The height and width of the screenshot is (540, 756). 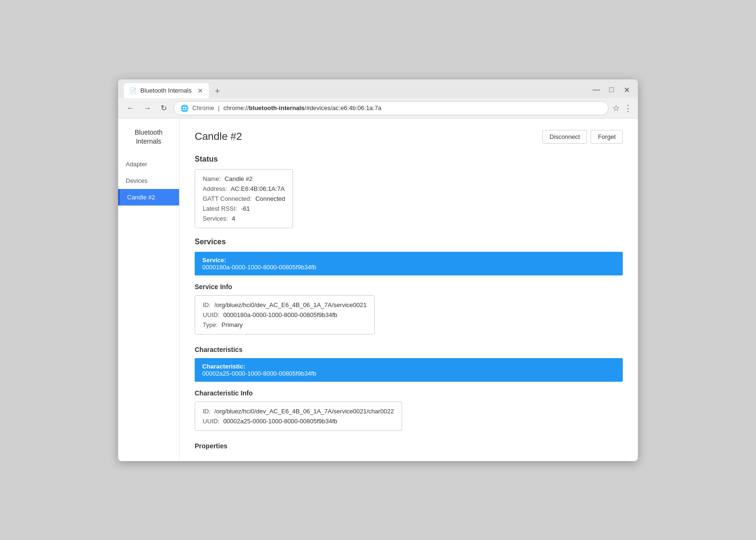 I want to click on minimize-button: —, so click(x=596, y=90).